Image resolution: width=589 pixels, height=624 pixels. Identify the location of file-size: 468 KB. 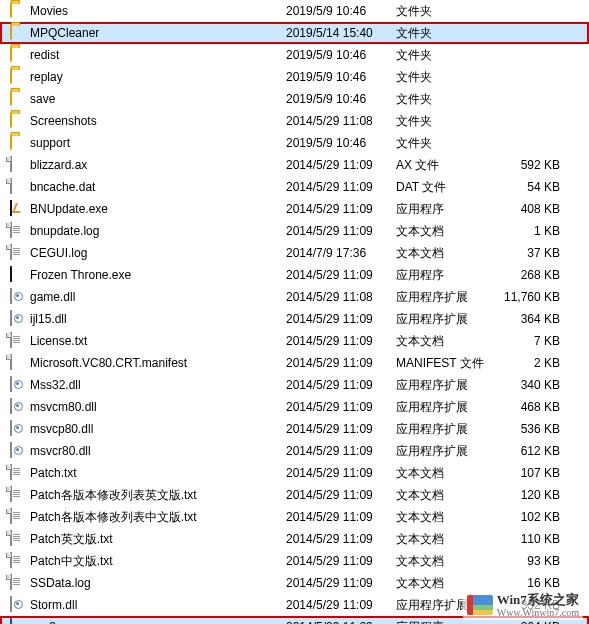
(532, 407).